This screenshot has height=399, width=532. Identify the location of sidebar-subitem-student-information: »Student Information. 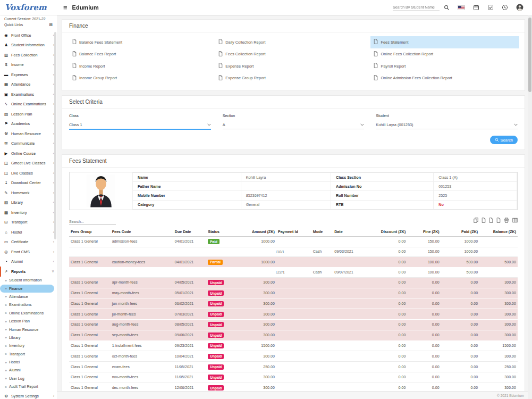
(29, 281).